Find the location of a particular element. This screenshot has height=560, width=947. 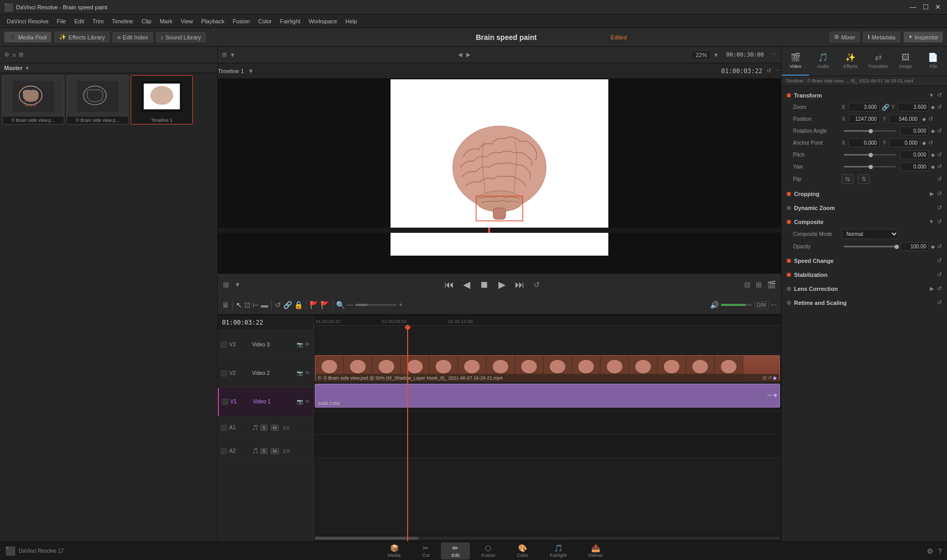

rotation-keyframe-icon: ◆ is located at coordinates (933, 131).